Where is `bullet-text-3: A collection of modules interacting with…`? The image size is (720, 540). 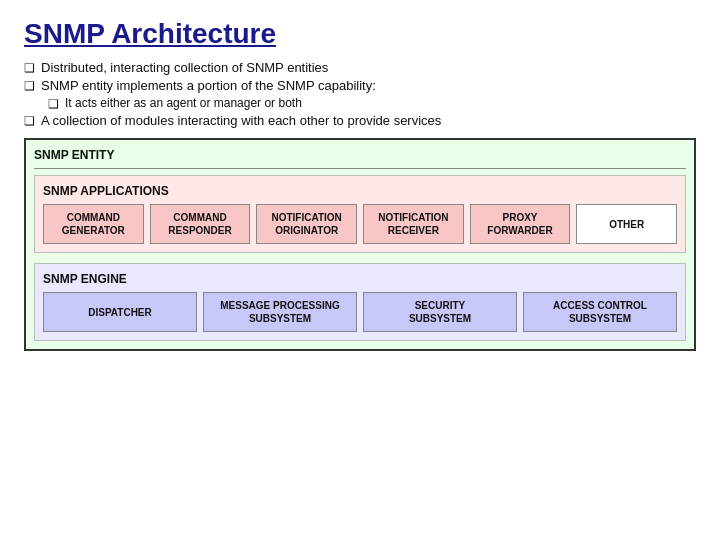 bullet-text-3: A collection of modules interacting with… is located at coordinates (241, 120).